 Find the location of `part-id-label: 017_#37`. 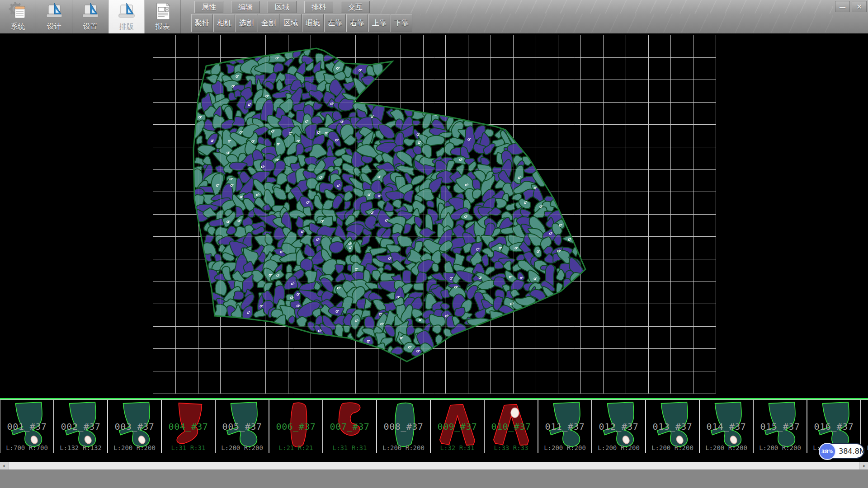

part-id-label: 017_#37 is located at coordinates (864, 427).